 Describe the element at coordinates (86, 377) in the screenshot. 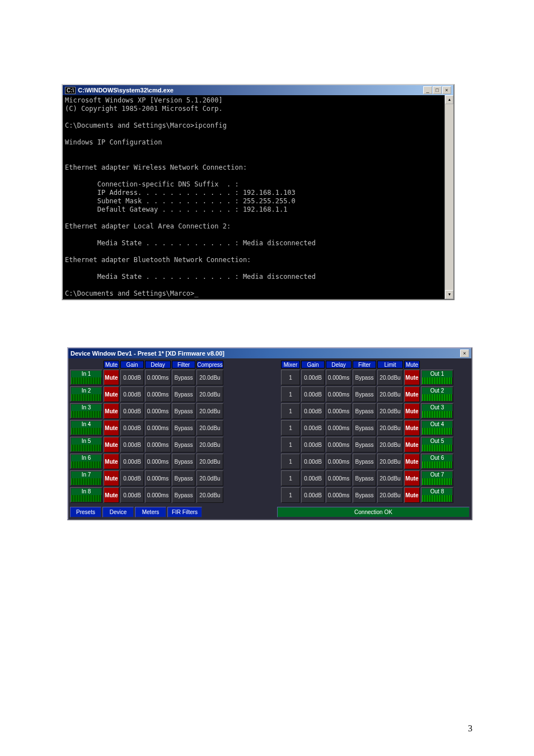

I see `input-label: In 1` at that location.